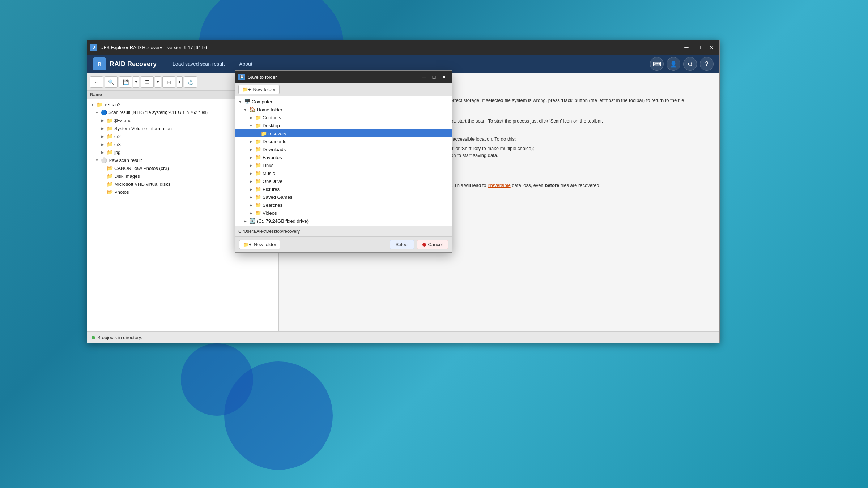  I want to click on item-label: recovery, so click(277, 134).